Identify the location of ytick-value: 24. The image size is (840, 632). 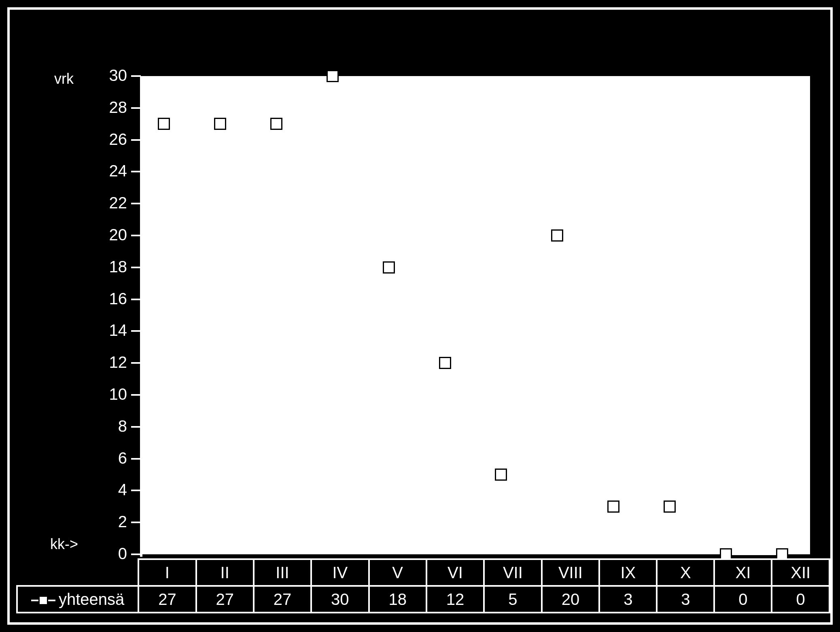
(111, 171).